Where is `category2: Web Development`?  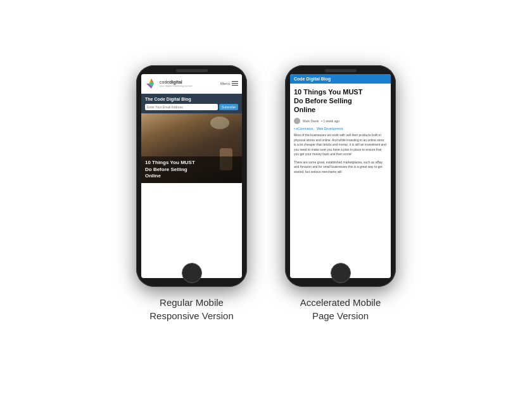 category2: Web Development is located at coordinates (329, 129).